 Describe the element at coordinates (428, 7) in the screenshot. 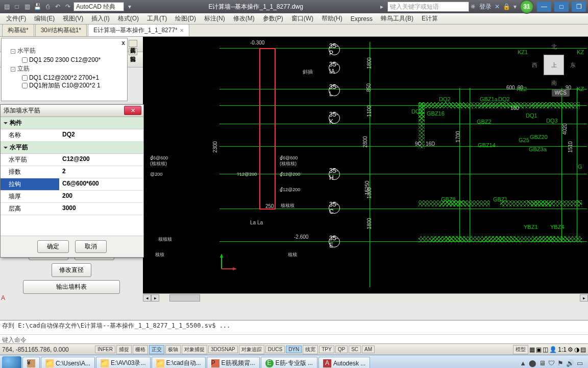

I see `search-input: 键入关键字或短语` at that location.